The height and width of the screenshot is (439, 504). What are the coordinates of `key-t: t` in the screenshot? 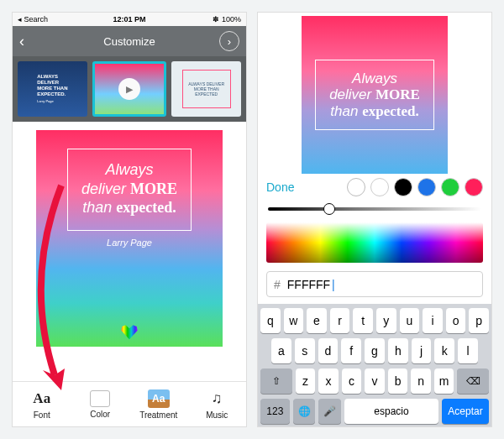 It's located at (363, 321).